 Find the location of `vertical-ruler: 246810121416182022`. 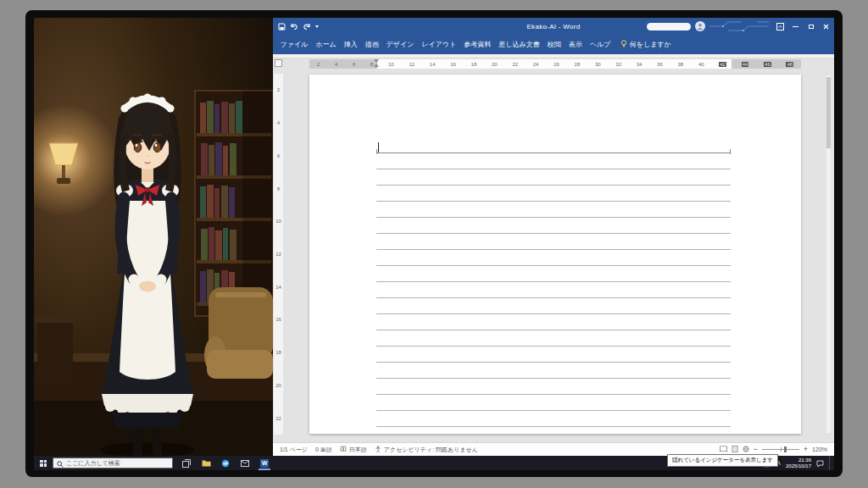

vertical-ruler: 246810121416182022 is located at coordinates (278, 254).